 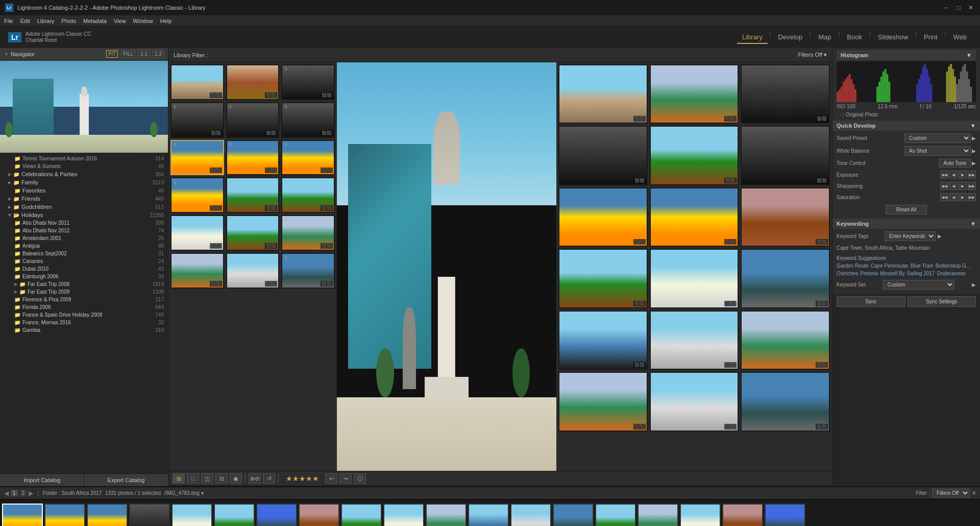 What do you see at coordinates (940, 236) in the screenshot?
I see `keyword-arrow: ▶` at bounding box center [940, 236].